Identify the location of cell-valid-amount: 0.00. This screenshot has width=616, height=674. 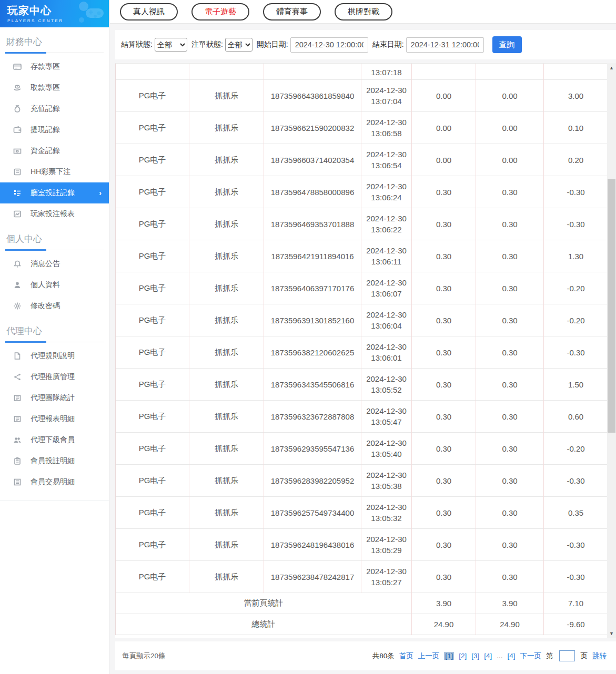
(510, 160).